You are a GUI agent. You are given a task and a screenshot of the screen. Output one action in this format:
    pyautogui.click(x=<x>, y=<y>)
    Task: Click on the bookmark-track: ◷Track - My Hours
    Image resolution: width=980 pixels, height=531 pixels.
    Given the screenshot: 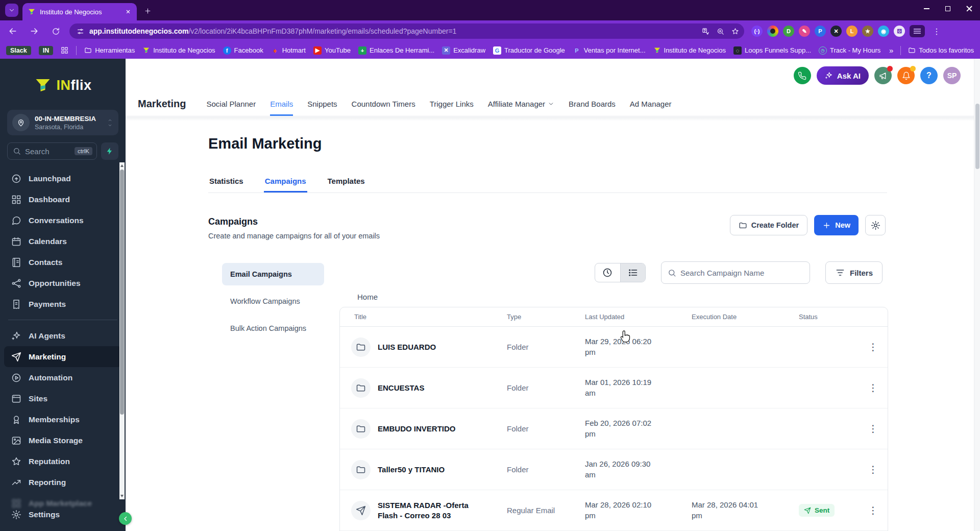 What is the action you would take?
    pyautogui.click(x=849, y=51)
    